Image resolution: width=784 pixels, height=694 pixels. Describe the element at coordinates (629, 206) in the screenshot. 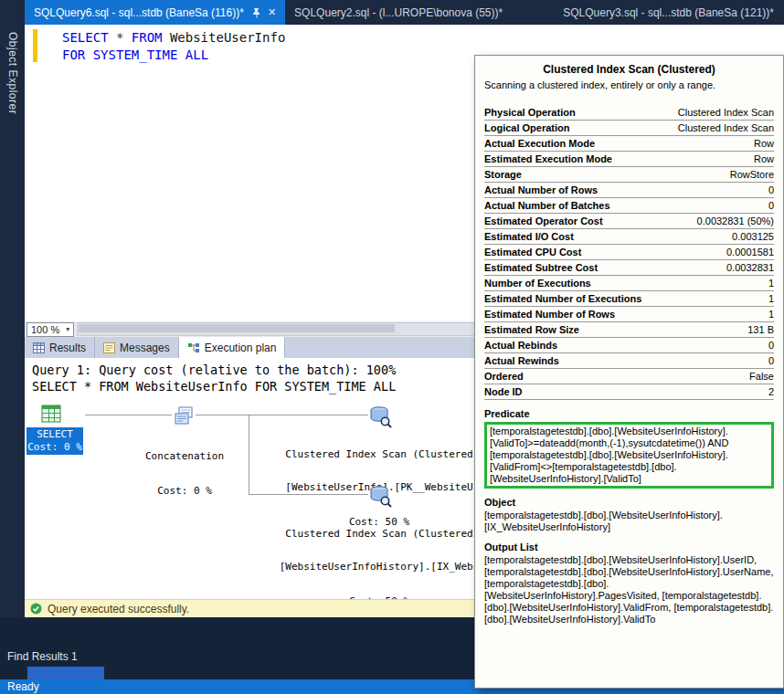

I see `tooltip-row: Actual Number of Batches0` at that location.